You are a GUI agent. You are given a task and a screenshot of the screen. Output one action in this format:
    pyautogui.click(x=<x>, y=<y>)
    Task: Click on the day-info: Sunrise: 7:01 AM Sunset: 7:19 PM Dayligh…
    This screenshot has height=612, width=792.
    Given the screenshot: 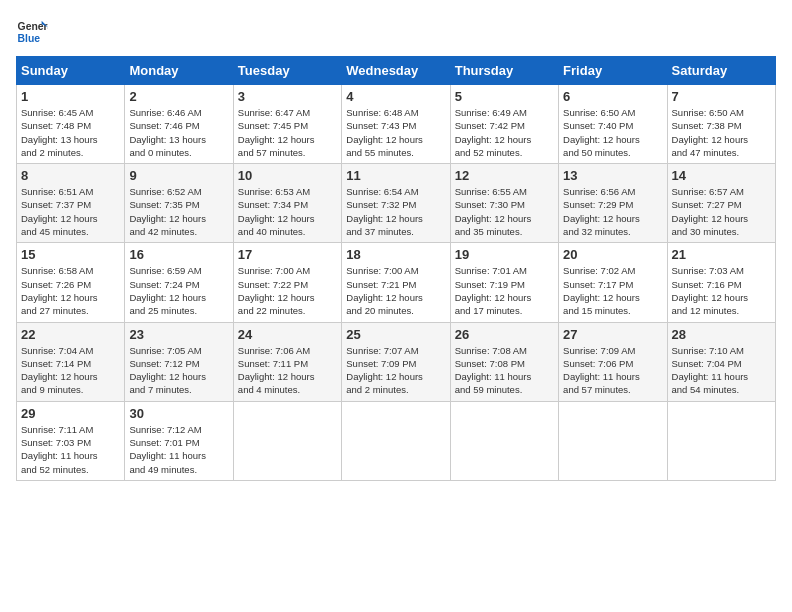 What is the action you would take?
    pyautogui.click(x=504, y=290)
    